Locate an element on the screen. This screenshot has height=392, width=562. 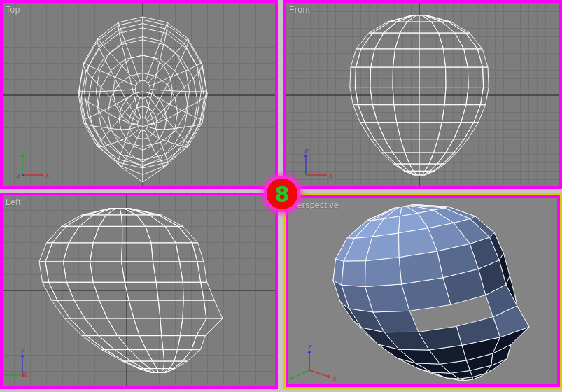
step-badge-number: 8 is located at coordinates (282, 195).